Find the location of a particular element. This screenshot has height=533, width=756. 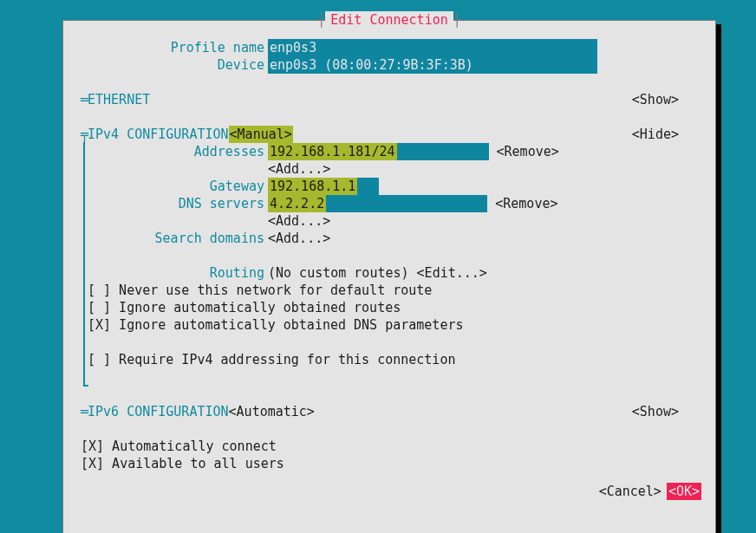

ipv6-show-button: <Show> is located at coordinates (668, 412).